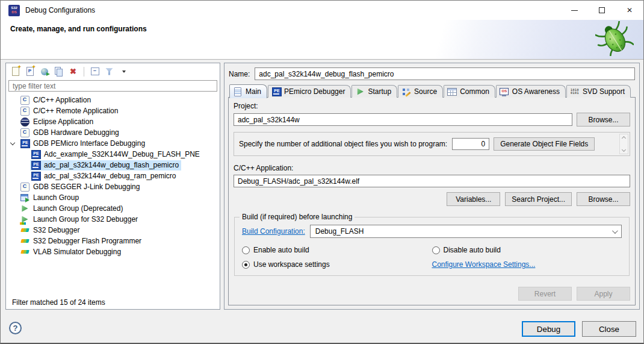  I want to click on debug-button: Debug, so click(549, 329).